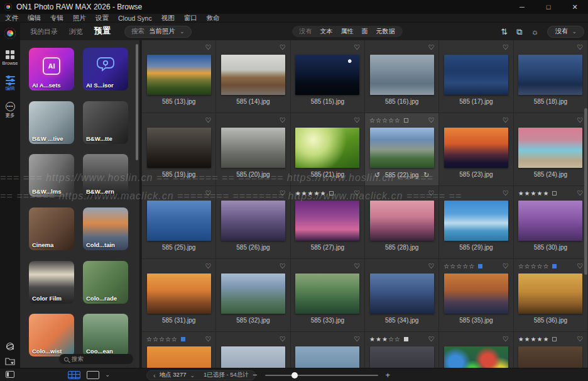  Describe the element at coordinates (253, 150) in the screenshot. I see `photo-cell: ♡585 (20).jpg` at that location.